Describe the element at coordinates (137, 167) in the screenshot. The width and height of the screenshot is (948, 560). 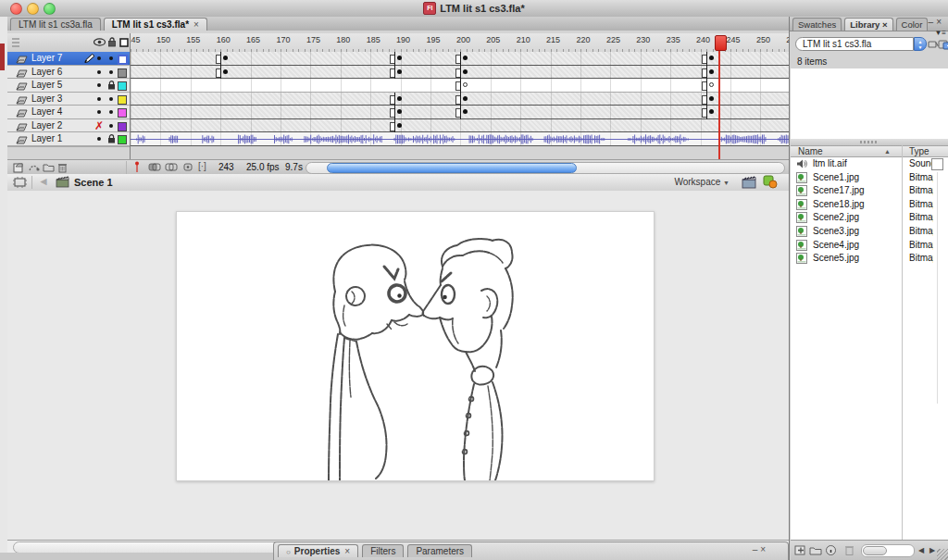
I see `center-frame-button` at that location.